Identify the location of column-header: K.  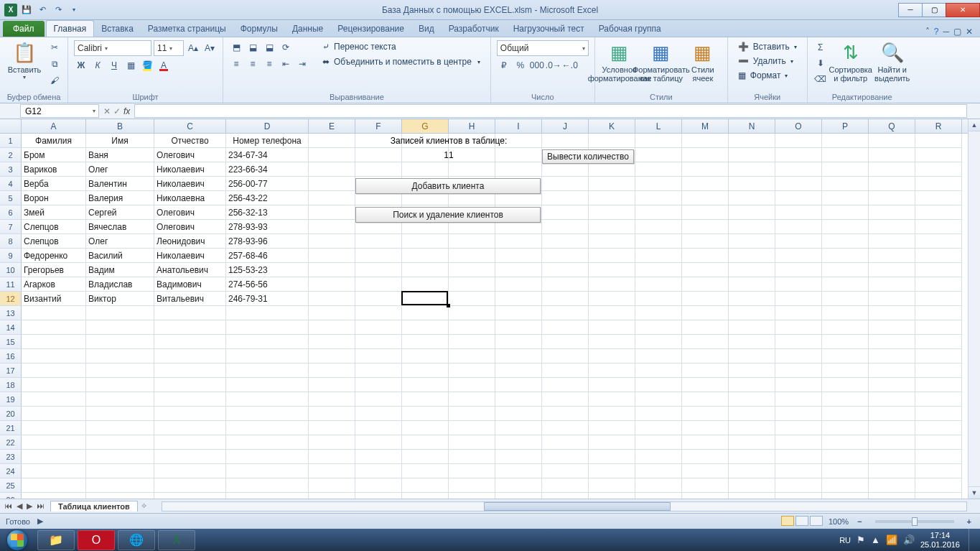
(612, 126).